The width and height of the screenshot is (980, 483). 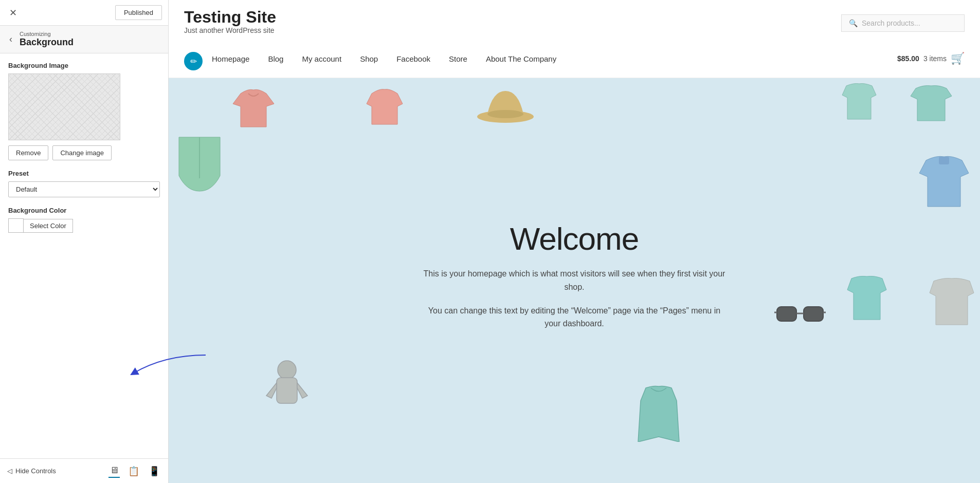 I want to click on nav-cart: $85.00 3 items 🛒, so click(x=931, y=59).